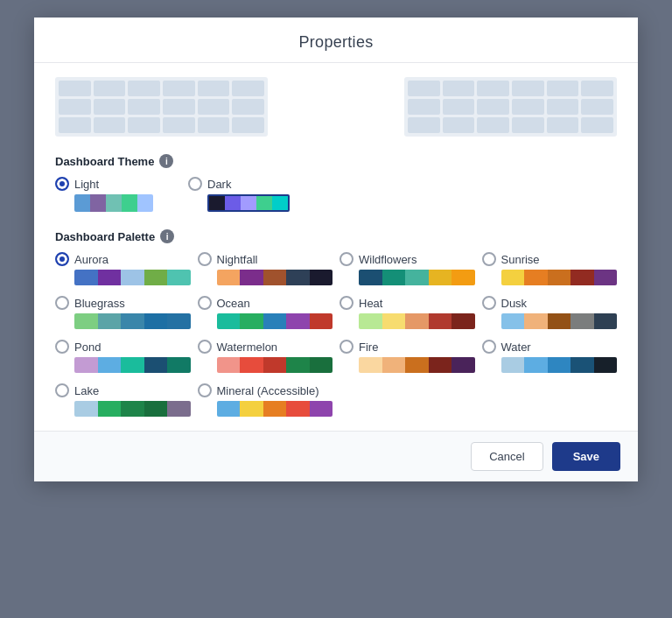 This screenshot has height=618, width=672. What do you see at coordinates (346, 303) in the screenshot?
I see `palette-heat-radio` at bounding box center [346, 303].